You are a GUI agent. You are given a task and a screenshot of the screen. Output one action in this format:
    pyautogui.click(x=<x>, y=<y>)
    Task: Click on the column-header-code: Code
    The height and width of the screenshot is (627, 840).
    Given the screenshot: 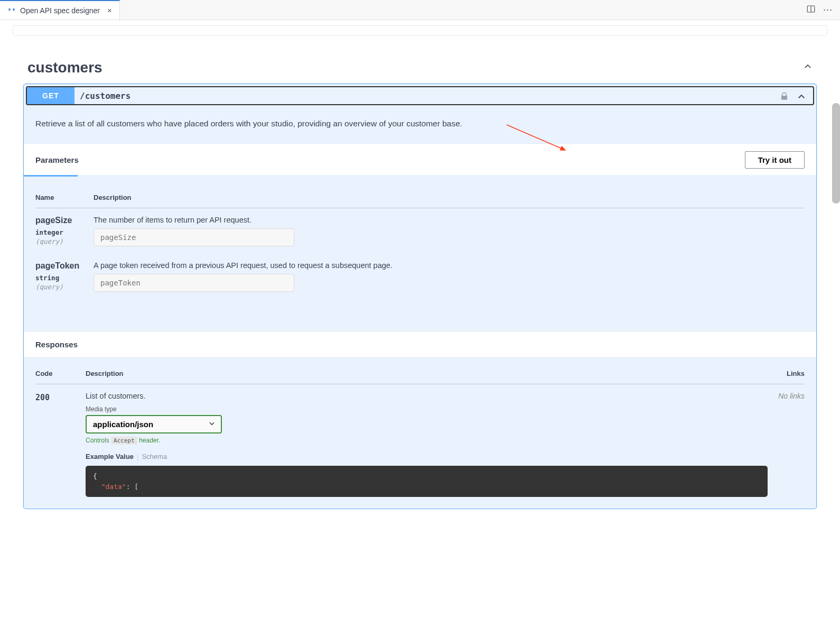 What is the action you would take?
    pyautogui.click(x=60, y=373)
    